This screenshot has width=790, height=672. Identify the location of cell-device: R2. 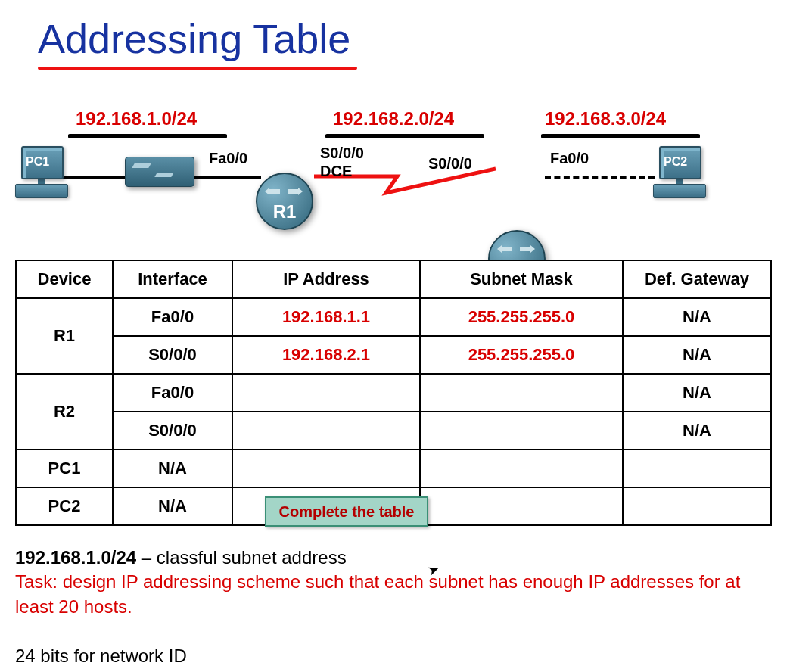
(64, 412).